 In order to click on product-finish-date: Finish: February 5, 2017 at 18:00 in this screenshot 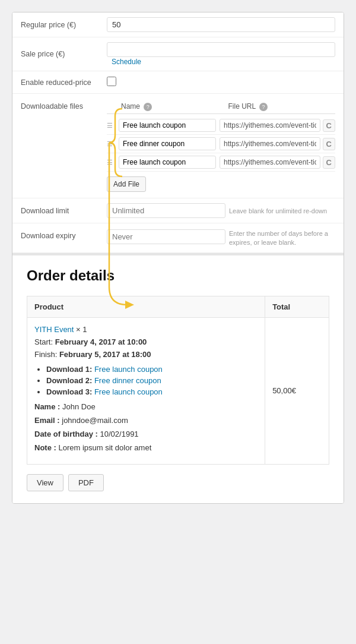, I will do `click(146, 354)`.